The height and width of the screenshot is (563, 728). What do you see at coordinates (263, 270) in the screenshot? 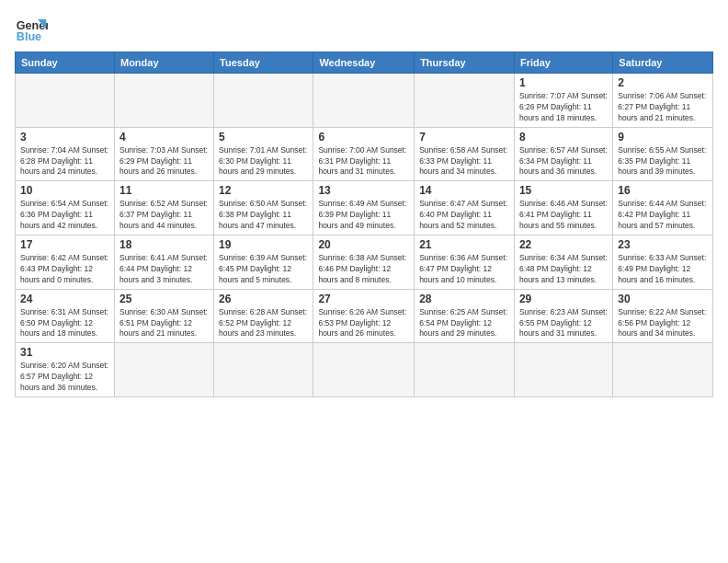
I see `day-info: Sunrise: 6:39 AM Sunset: 6:45 PM Dayligh…` at bounding box center [263, 270].